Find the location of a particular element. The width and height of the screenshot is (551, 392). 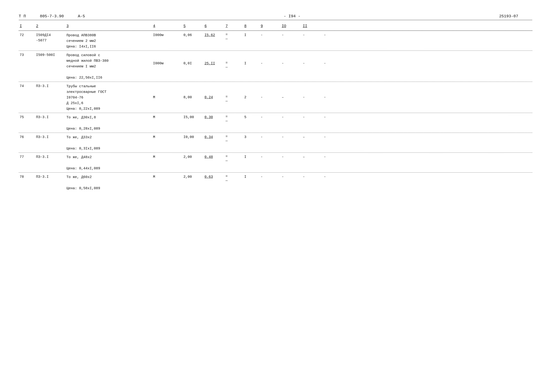

row-qty: I5,00 is located at coordinates (193, 118).